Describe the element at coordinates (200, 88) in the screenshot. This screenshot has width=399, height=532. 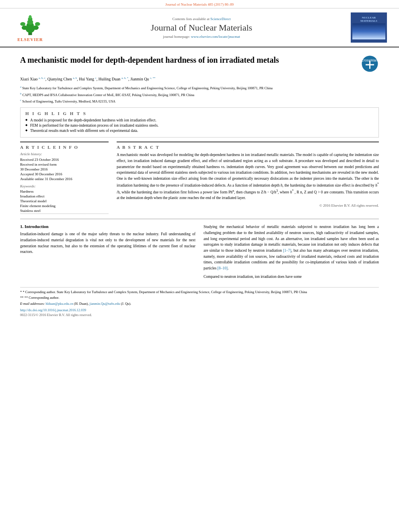
I see `affil-a: a State Key Laboratory for Turbulence an…` at that location.